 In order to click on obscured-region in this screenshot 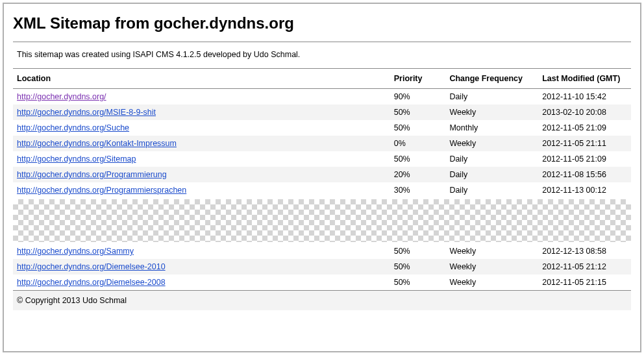, I will do `click(322, 221)`.